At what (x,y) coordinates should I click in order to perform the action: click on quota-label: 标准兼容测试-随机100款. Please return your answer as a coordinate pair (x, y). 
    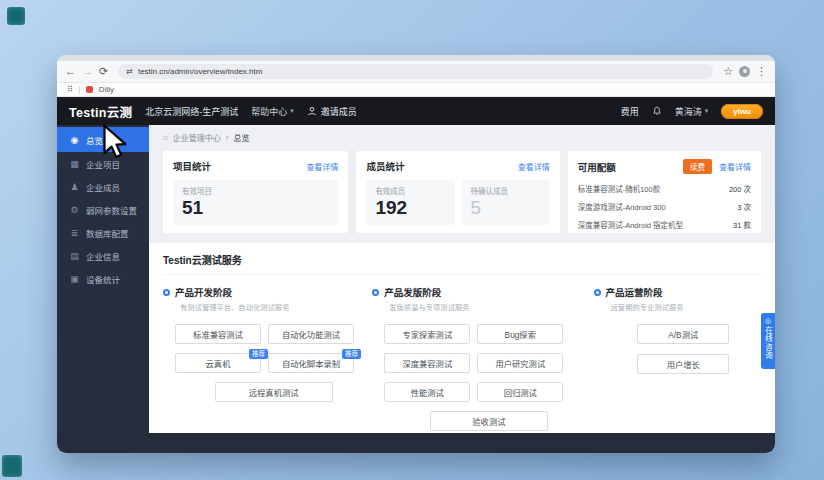
    Looking at the image, I should click on (620, 188).